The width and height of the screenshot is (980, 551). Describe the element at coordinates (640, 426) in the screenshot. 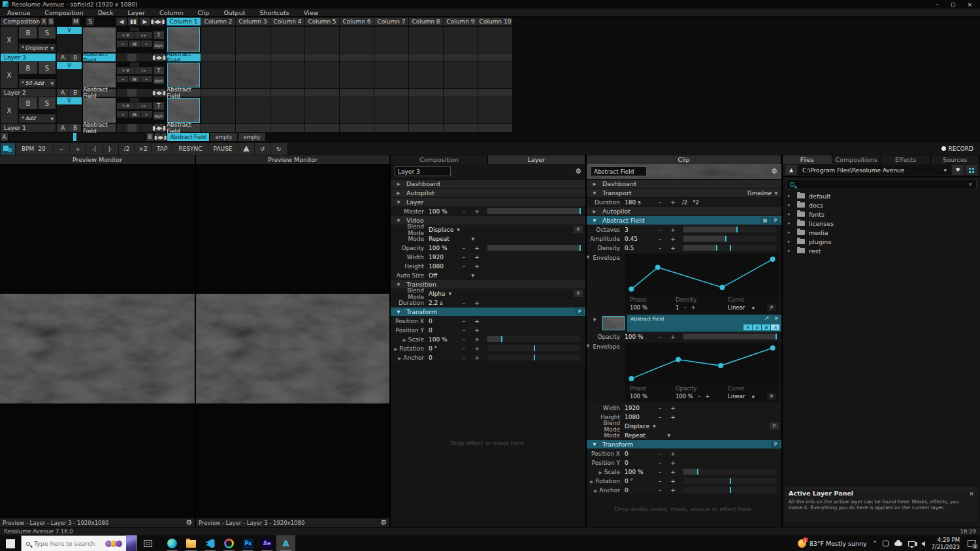

I see `blend-mode-dropdown: Displace▼` at that location.